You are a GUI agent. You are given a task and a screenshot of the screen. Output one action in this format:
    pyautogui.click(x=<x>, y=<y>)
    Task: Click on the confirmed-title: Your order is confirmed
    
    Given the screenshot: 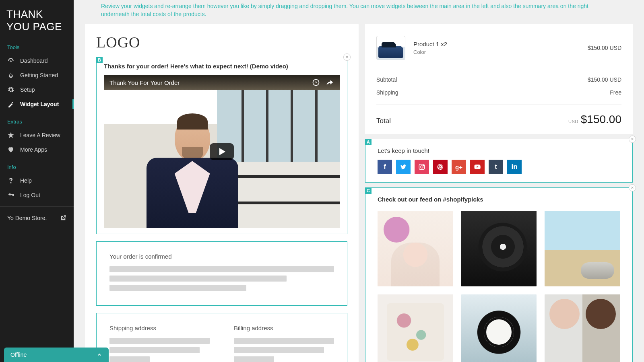 What is the action you would take?
    pyautogui.click(x=222, y=257)
    